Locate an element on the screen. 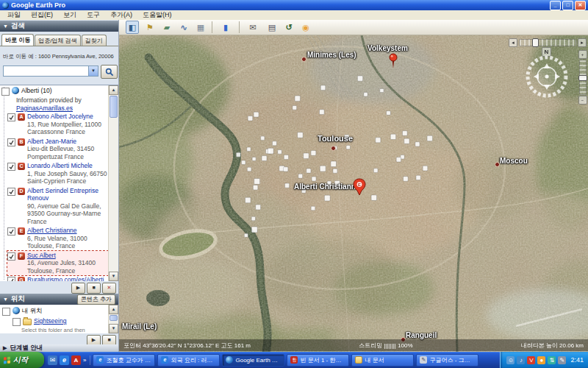  pushpin-marker is located at coordinates (393, 61).